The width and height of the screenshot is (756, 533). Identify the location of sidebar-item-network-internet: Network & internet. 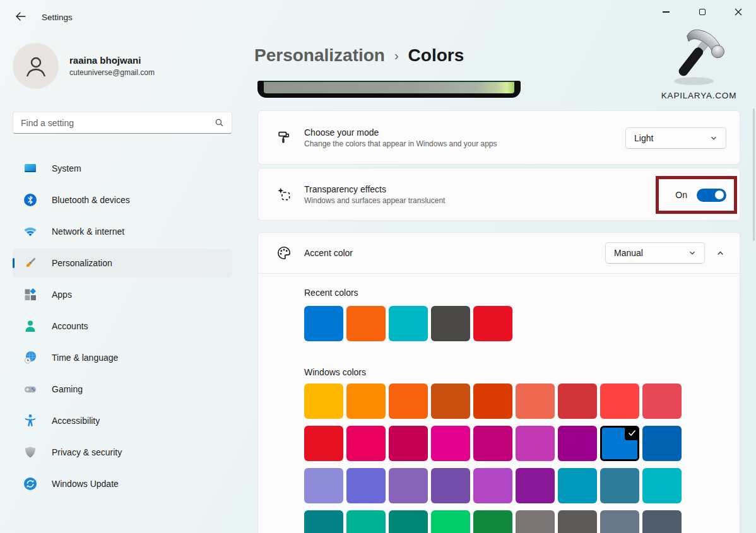
(122, 231).